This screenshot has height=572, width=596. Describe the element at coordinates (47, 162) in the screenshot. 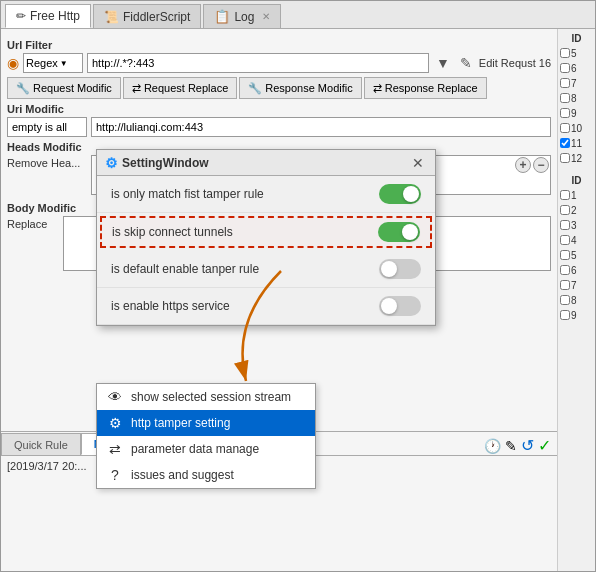

I see `remove-heads-label: Remove Hea...` at that location.